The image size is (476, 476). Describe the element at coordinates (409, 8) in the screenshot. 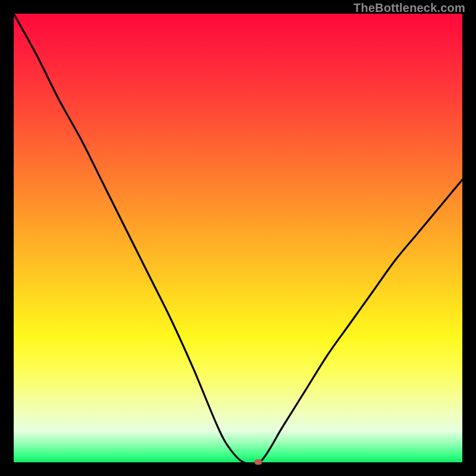

I see `watermark-text: TheBottleneck.com` at that location.